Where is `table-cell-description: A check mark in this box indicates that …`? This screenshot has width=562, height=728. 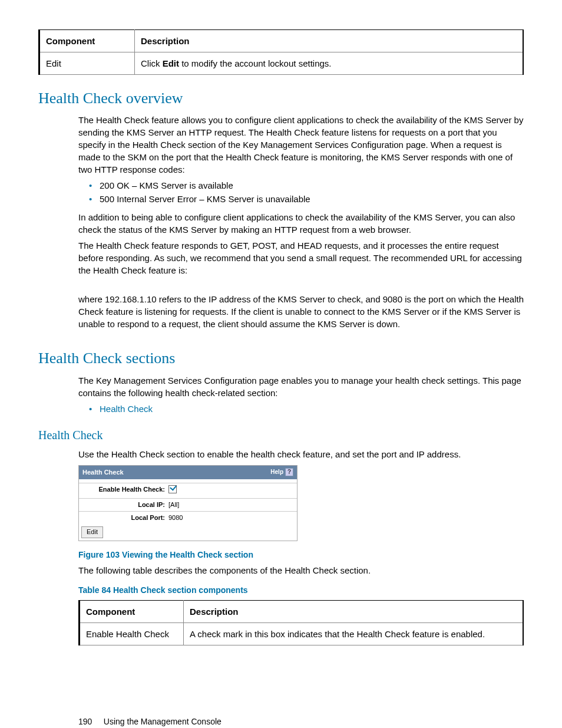
table-cell-description: A check mark in this box indicates that … is located at coordinates (353, 634).